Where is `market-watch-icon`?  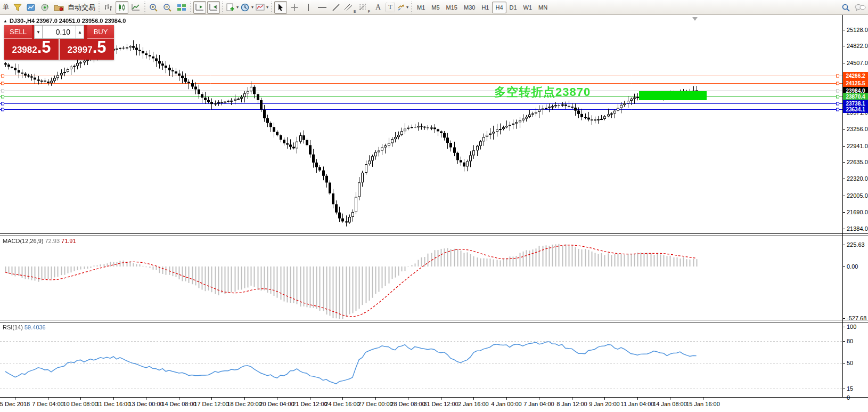 market-watch-icon is located at coordinates (31, 7).